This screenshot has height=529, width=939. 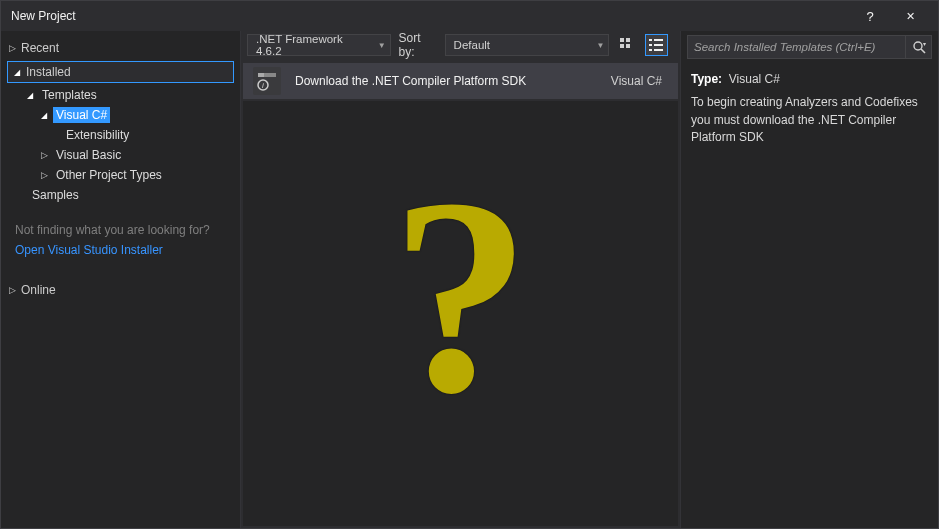 What do you see at coordinates (796, 47) in the screenshot?
I see `search-input: Search Installed Templates (Ctrl+E)` at bounding box center [796, 47].